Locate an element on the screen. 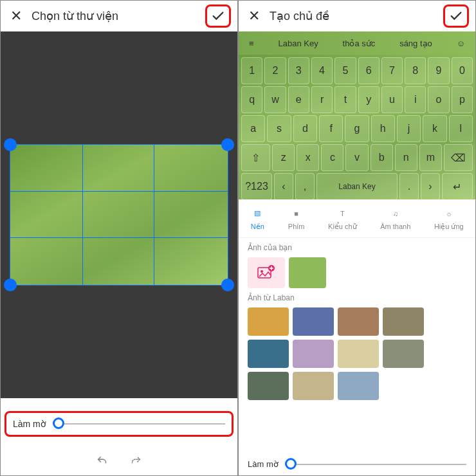 This screenshot has width=476, height=476. tab-label: Âm thanh is located at coordinates (395, 226).